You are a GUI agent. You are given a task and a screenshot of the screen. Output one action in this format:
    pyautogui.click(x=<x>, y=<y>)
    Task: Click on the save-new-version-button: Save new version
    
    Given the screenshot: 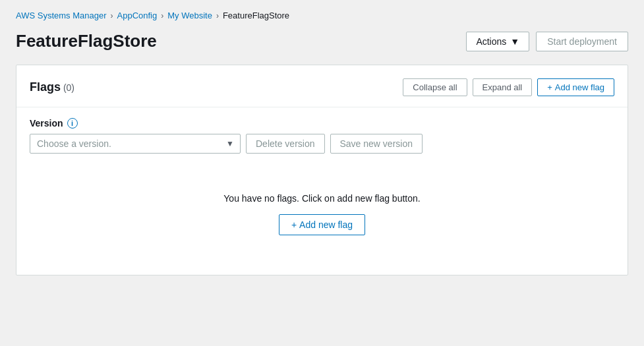 What is the action you would take?
    pyautogui.click(x=377, y=144)
    